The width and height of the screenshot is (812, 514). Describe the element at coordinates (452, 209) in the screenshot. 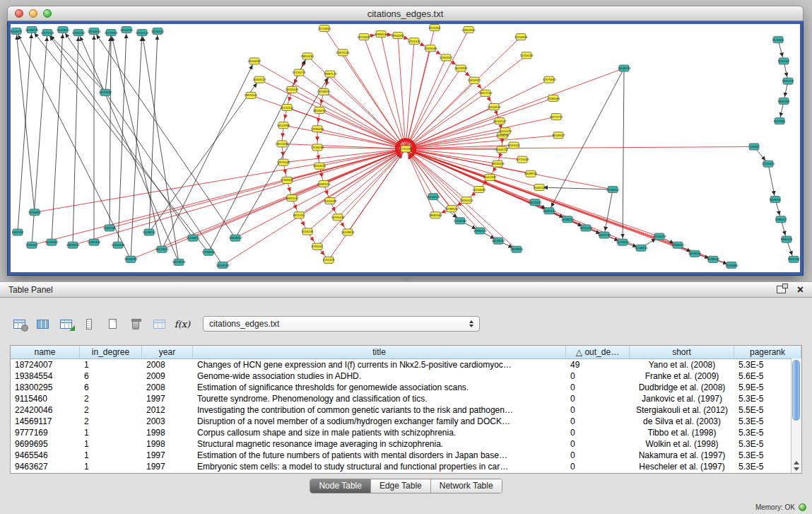

I see `graph-node: 10788328` at that location.